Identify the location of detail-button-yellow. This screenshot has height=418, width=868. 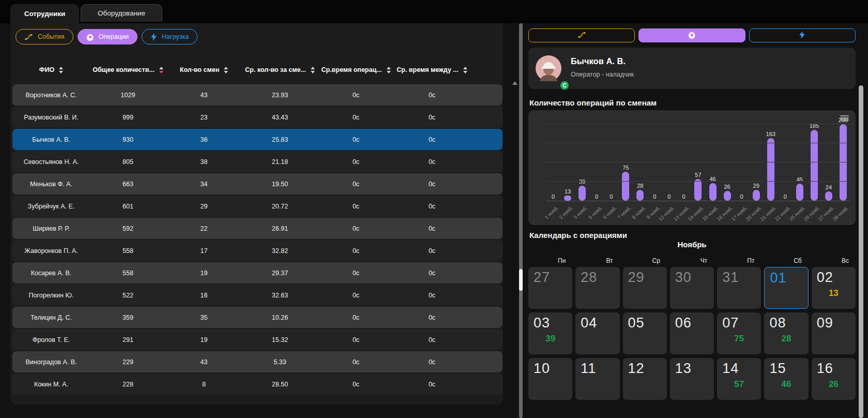
(582, 35).